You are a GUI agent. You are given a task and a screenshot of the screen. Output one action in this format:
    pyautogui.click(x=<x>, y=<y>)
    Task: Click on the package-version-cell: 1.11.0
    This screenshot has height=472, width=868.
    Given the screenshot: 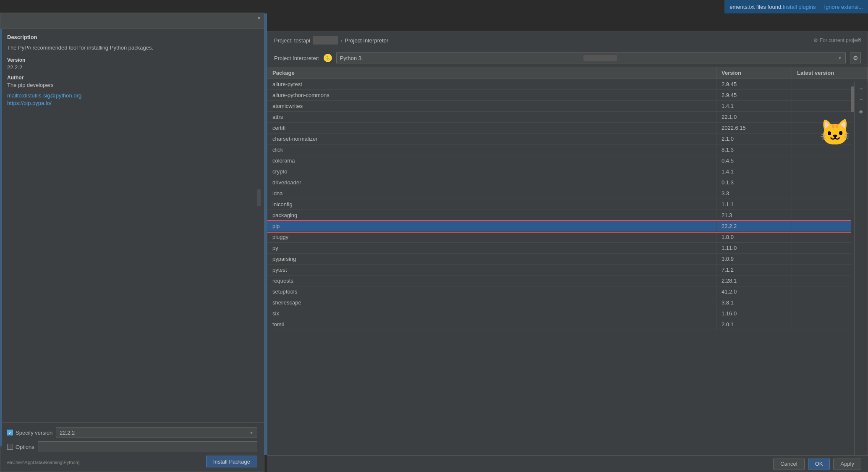 What is the action you would take?
    pyautogui.click(x=754, y=248)
    